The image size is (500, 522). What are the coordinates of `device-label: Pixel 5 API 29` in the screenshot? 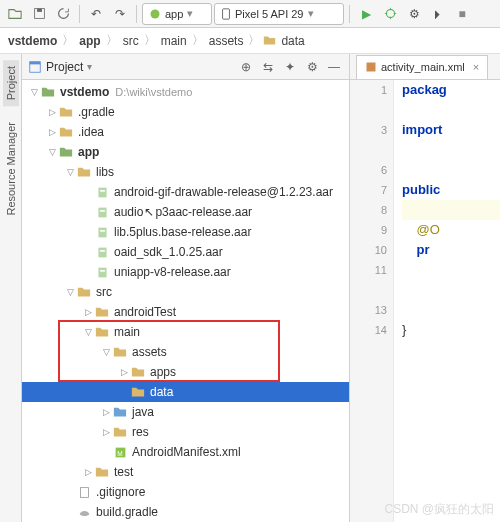 It's located at (270, 14).